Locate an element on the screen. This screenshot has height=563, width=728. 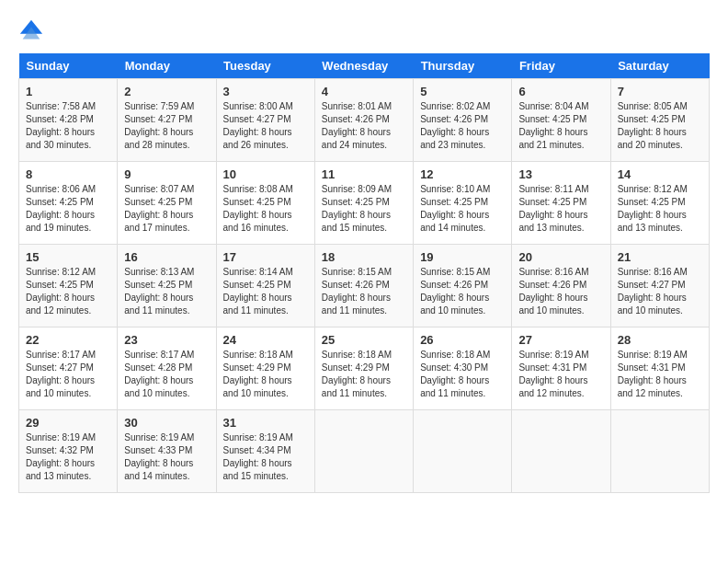
calendar-cell: 18Sunrise: 8:15 AM Sunset: 4:26 PM Dayli… is located at coordinates (364, 286).